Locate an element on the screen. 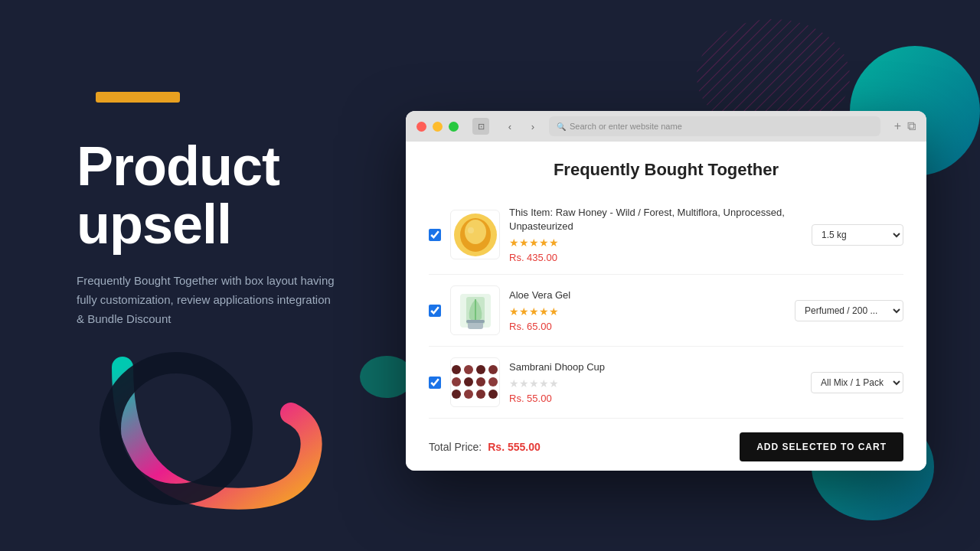 The image size is (980, 551). traffic-light-yellow is located at coordinates (438, 127).